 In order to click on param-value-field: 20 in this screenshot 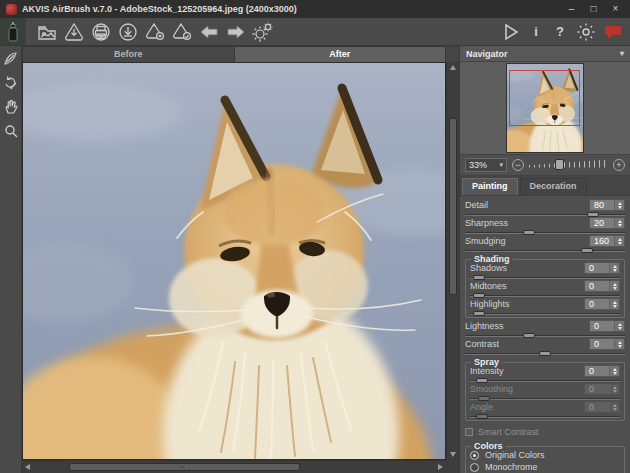, I will do `click(607, 223)`.